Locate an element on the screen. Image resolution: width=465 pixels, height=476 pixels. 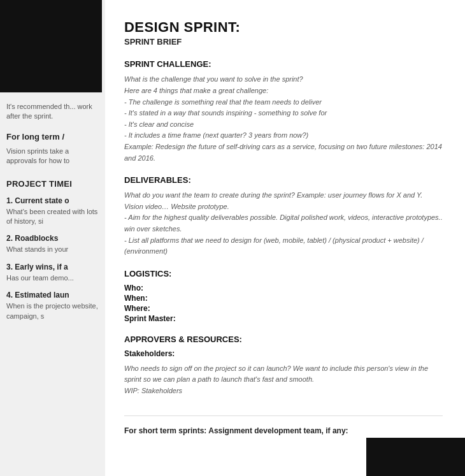
short-term-heading: For short term sprints: Assignment devel… is located at coordinates (283, 431).